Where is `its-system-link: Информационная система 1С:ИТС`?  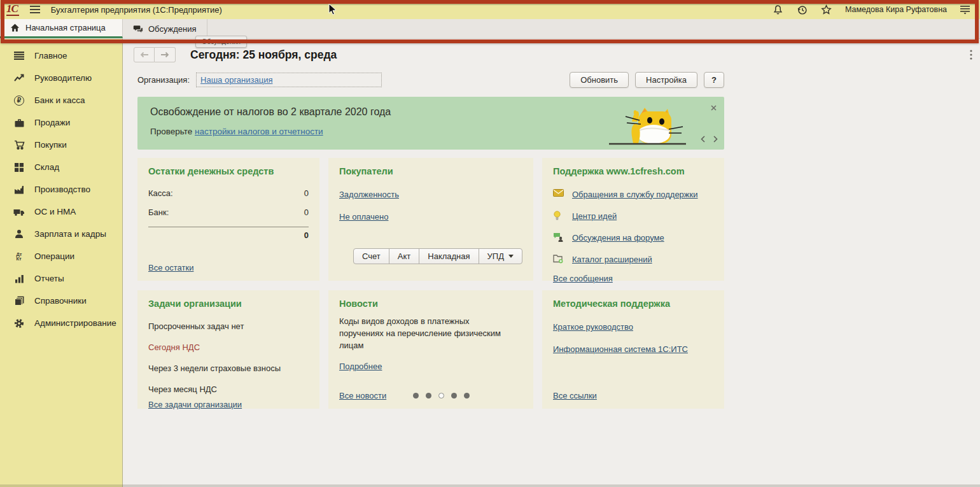
its-system-link: Информационная система 1С:ИТС is located at coordinates (633, 349).